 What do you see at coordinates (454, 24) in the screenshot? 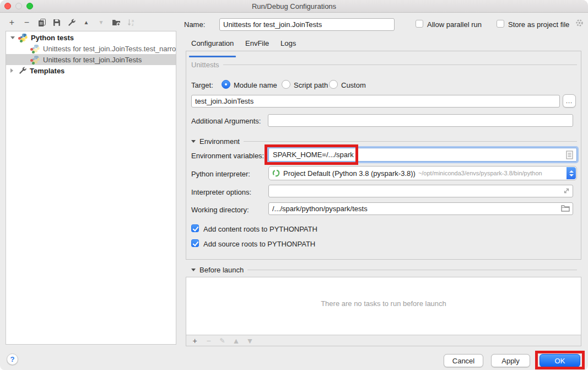
I see `allow-parallel-run-label: Allow parallel run` at bounding box center [454, 24].